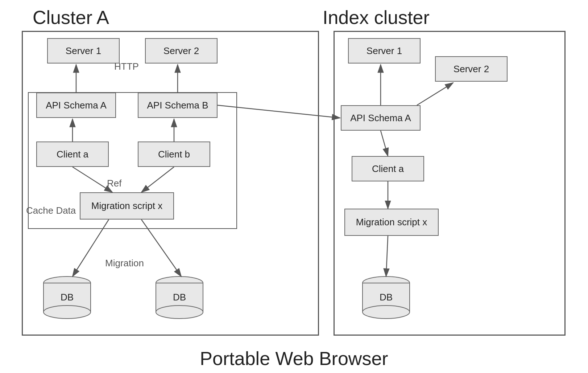  Describe the element at coordinates (67, 299) in the screenshot. I see `cluster-a-db1: DB` at that location.